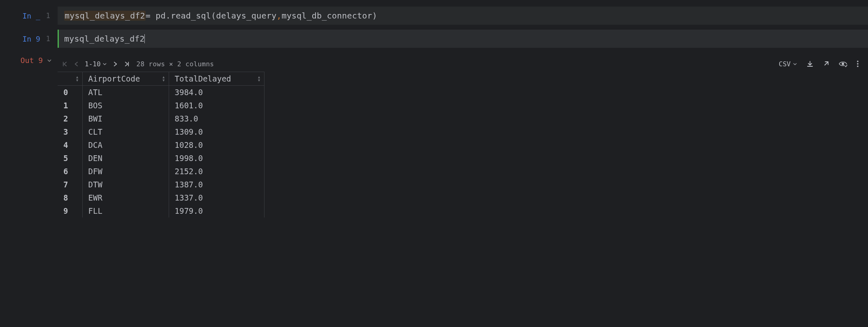  What do you see at coordinates (279, 16) in the screenshot?
I see `comma-token: ,` at bounding box center [279, 16].